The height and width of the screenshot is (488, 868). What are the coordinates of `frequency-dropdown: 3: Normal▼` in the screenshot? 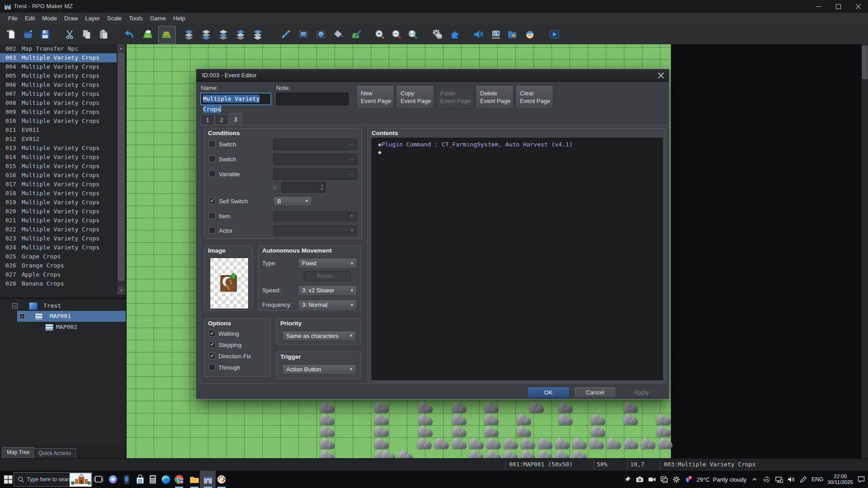 It's located at (327, 305).